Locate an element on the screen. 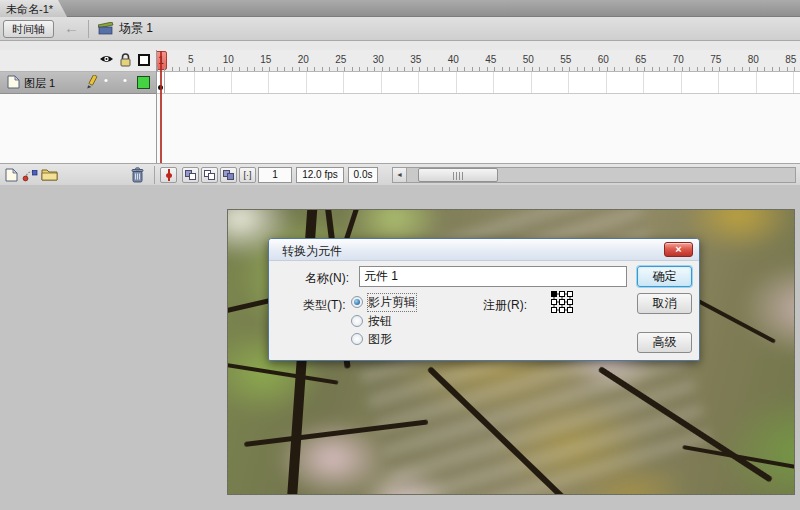 The image size is (800, 510). ruler-frame-number: 5 is located at coordinates (191, 60).